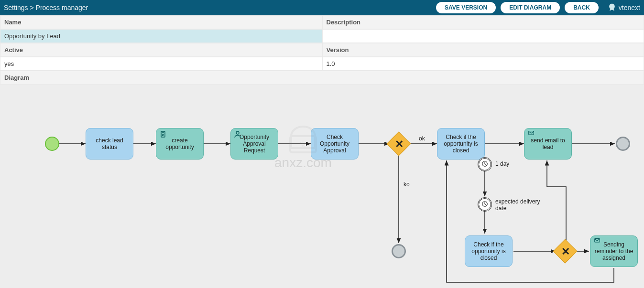 This screenshot has height=288, width=644. I want to click on description-value, so click(483, 36).